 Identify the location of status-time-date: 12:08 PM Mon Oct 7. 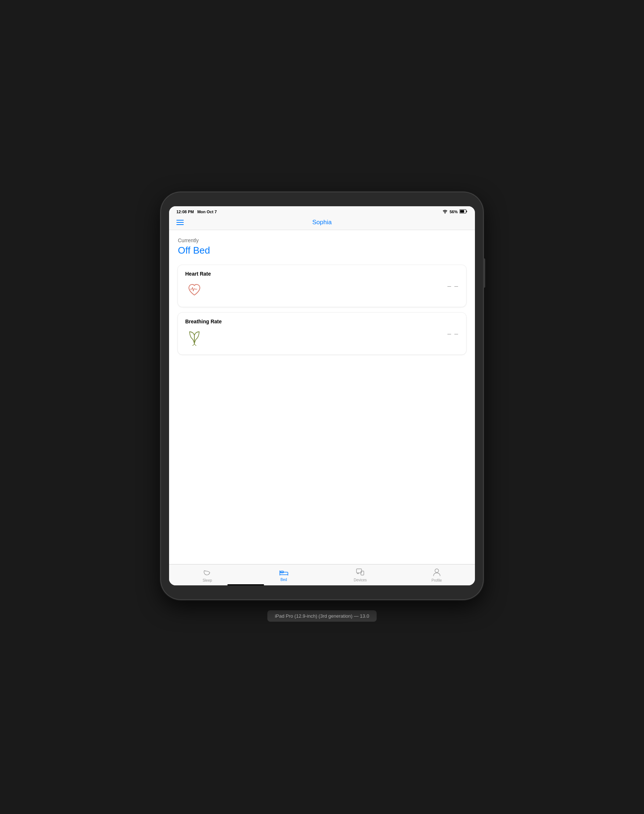
(197, 212).